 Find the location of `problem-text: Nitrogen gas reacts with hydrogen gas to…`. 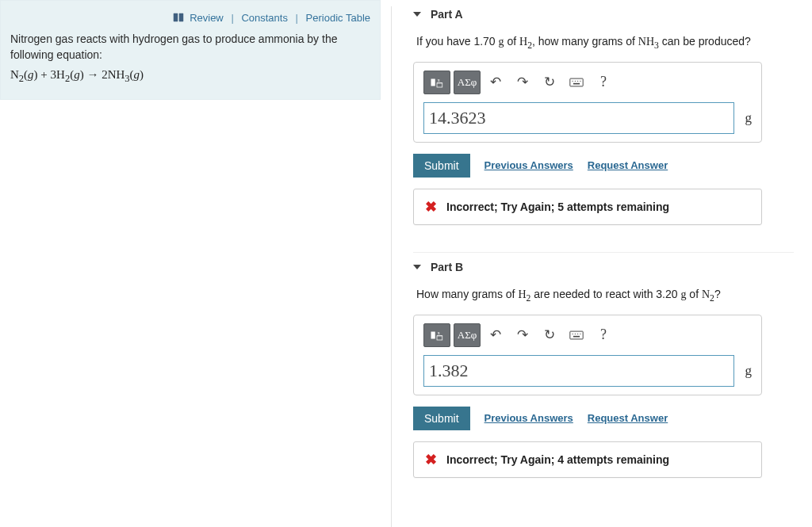

problem-text: Nitrogen gas reacts with hydrogen gas to… is located at coordinates (190, 48).